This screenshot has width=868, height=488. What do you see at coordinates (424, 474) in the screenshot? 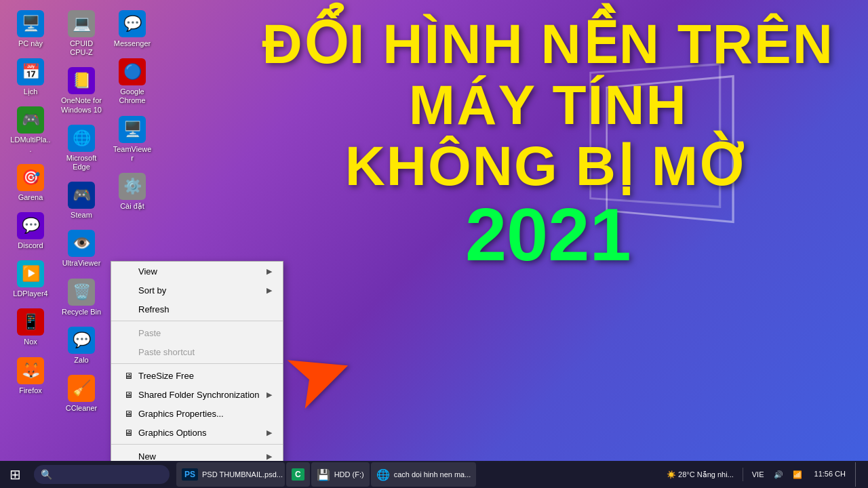
I see `taskbar-item-browser: 🌐cach doi hinh nen ma...` at bounding box center [424, 474].